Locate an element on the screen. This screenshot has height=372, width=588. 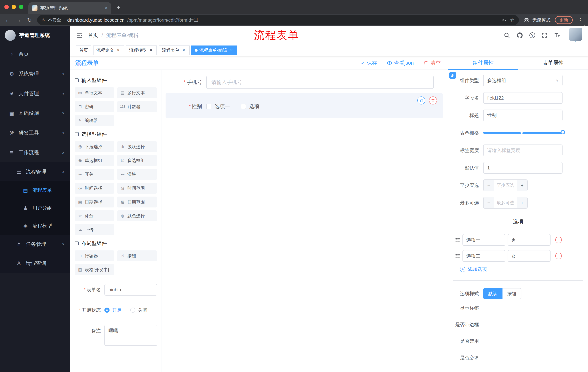
sidebar-item-workflow: ≣ 工作流程 ∧ is located at coordinates (35, 152).